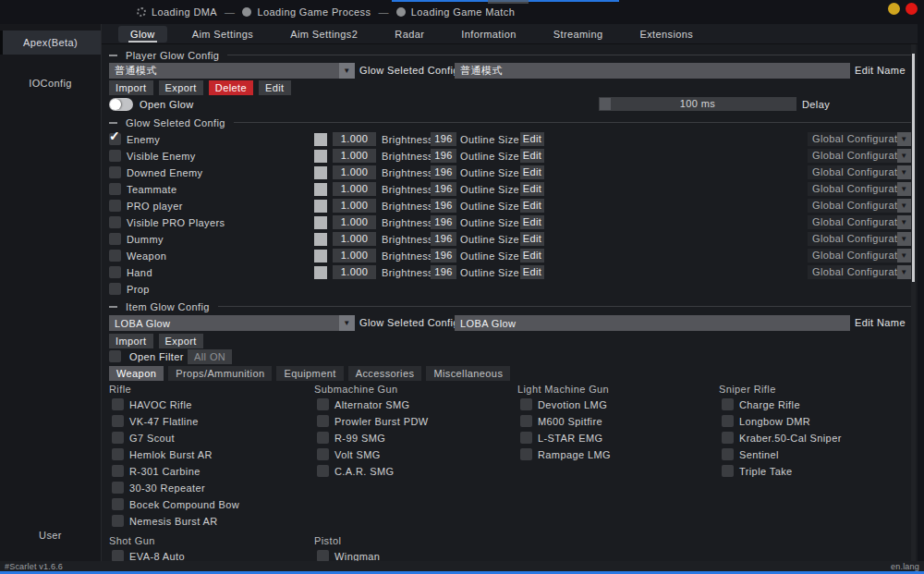 Image resolution: width=924 pixels, height=574 pixels. I want to click on scrollbar-thumb, so click(913, 168).